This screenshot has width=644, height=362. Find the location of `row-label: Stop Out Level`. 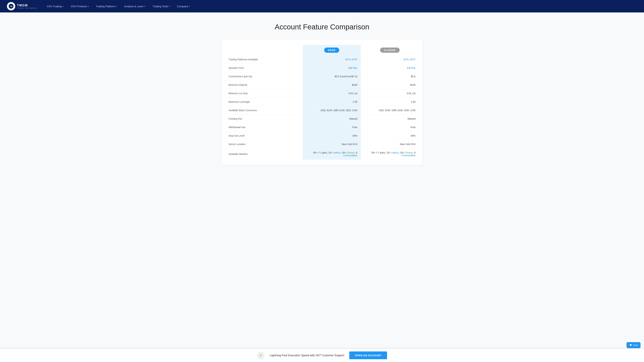

row-label: Stop Out Level is located at coordinates (264, 136).